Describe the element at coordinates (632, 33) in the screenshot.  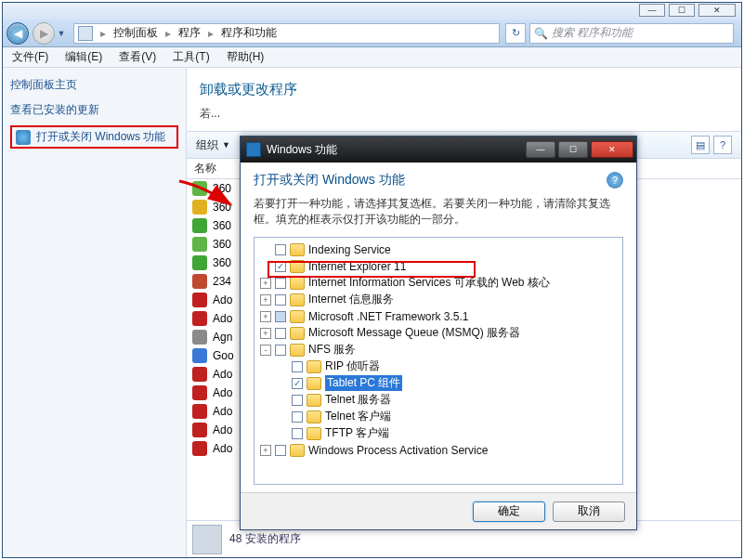
I see `search-input: 🔍 搜索 程序和功能` at that location.